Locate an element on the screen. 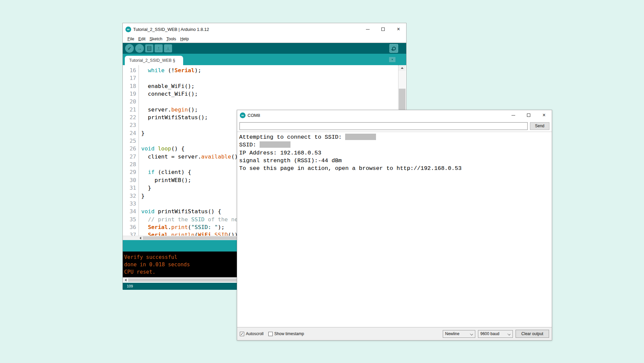 This screenshot has height=363, width=644. line-number: 28 is located at coordinates (129, 165).